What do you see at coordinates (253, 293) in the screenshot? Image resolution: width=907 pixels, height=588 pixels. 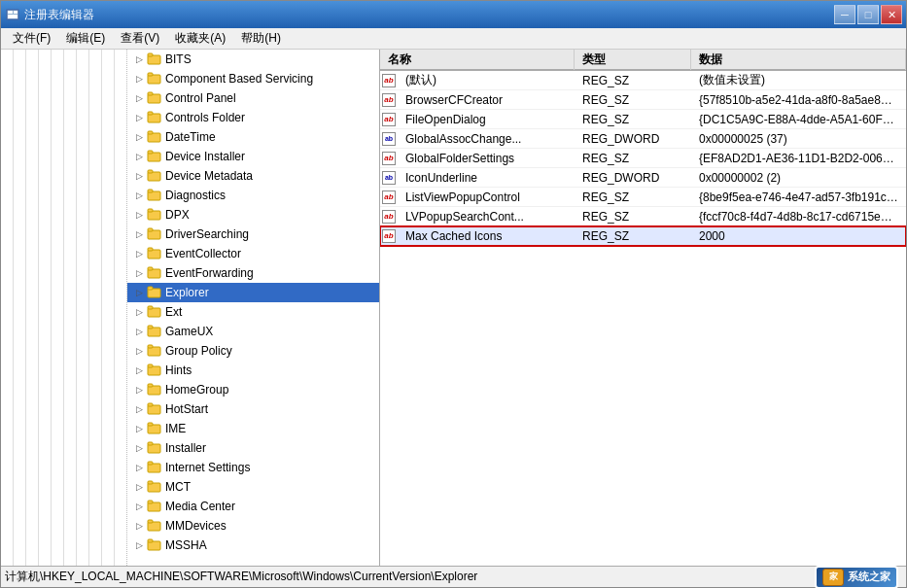 I see `tree-item: ▷ Explorer` at bounding box center [253, 293].